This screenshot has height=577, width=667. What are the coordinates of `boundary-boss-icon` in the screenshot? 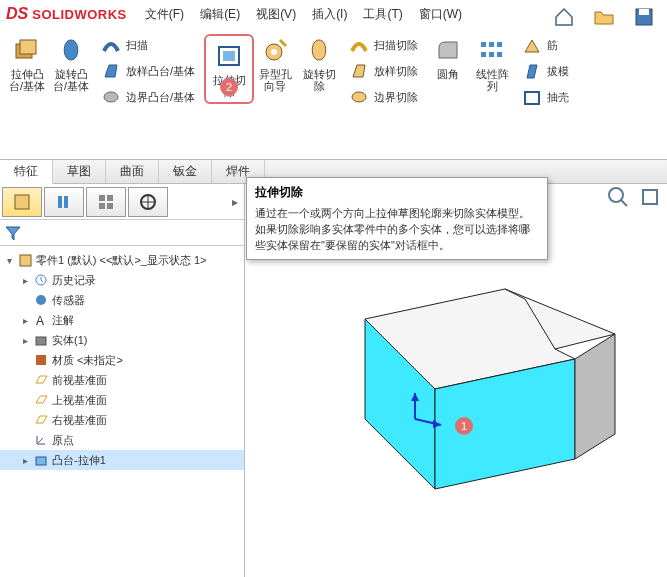 It's located at (111, 97).